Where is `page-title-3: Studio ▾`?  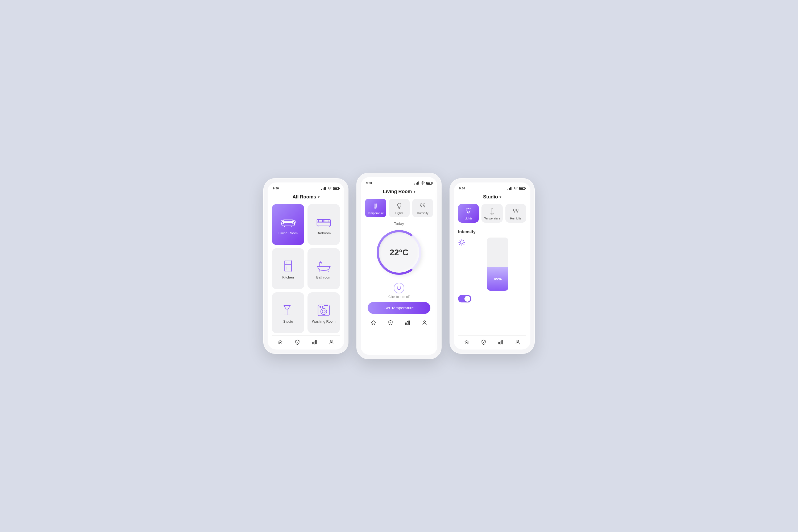
page-title-3: Studio ▾ is located at coordinates (492, 197).